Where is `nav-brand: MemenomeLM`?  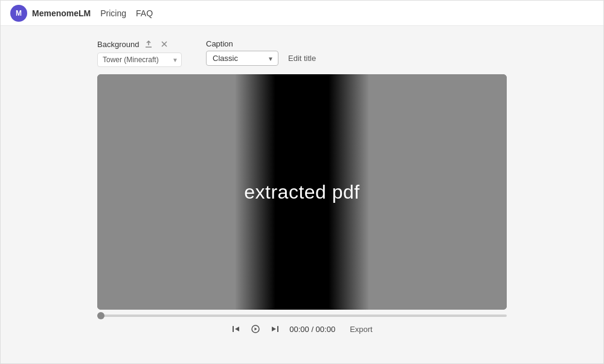 nav-brand: MemenomeLM is located at coordinates (62, 13).